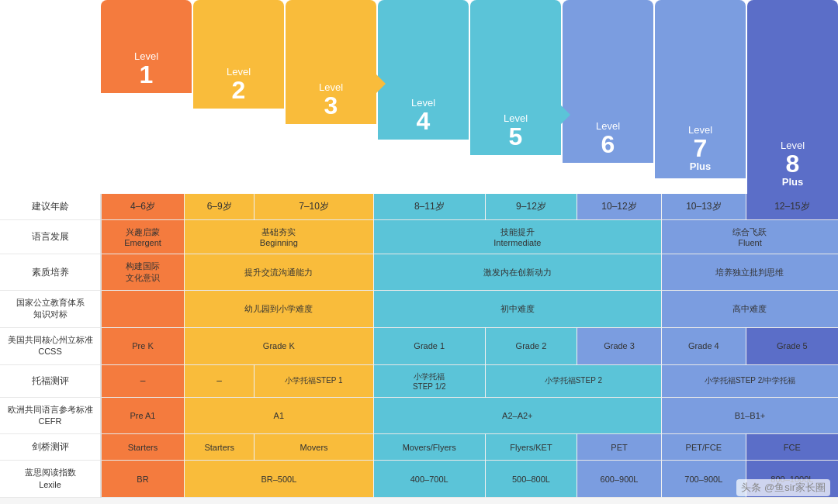  Describe the element at coordinates (50, 309) in the screenshot. I see `label-national: 国家公立教育体系知识对标` at that location.